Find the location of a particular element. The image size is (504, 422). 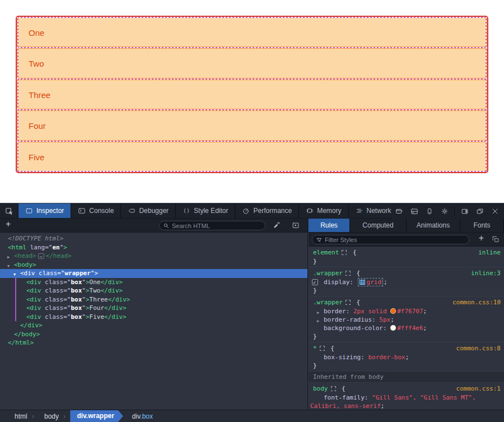

stylesheet-link: common.css:1 is located at coordinates (478, 389).